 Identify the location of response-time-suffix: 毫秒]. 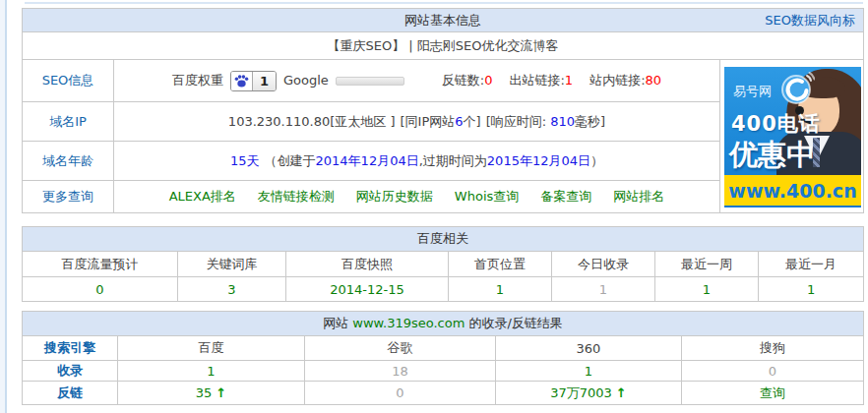
(590, 122).